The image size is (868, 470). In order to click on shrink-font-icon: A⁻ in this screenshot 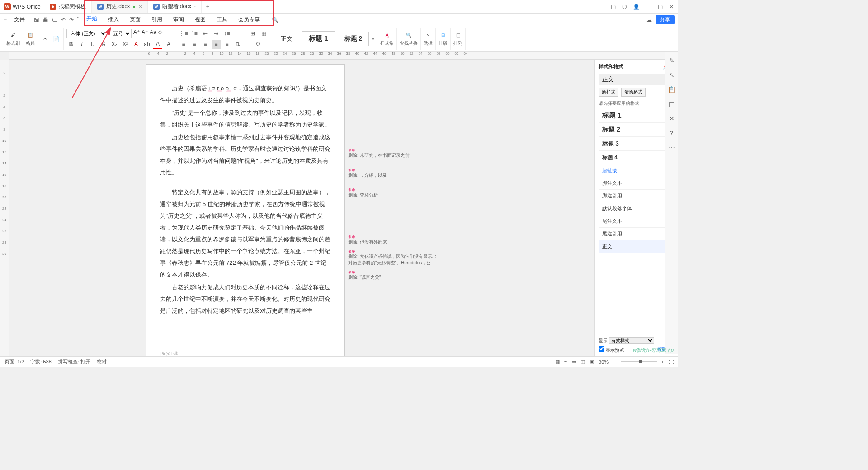, I will do `click(145, 33)`.